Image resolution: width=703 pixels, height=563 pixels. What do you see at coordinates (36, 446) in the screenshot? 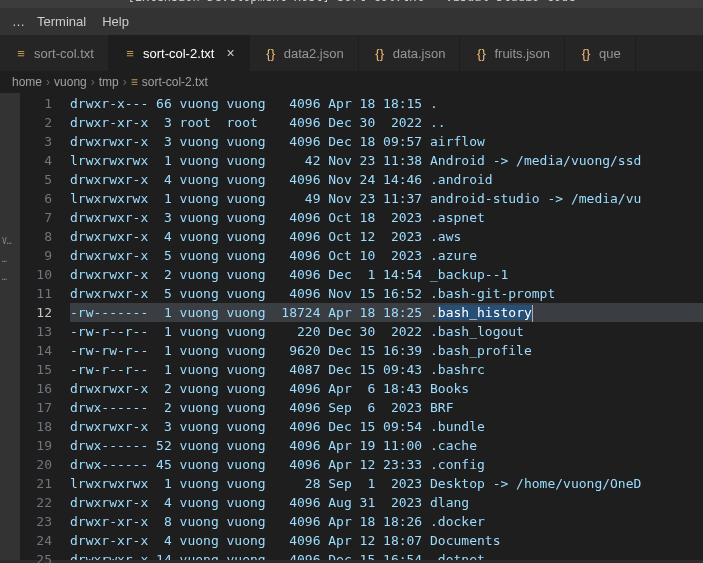
I see `line-number: 19` at bounding box center [36, 446].